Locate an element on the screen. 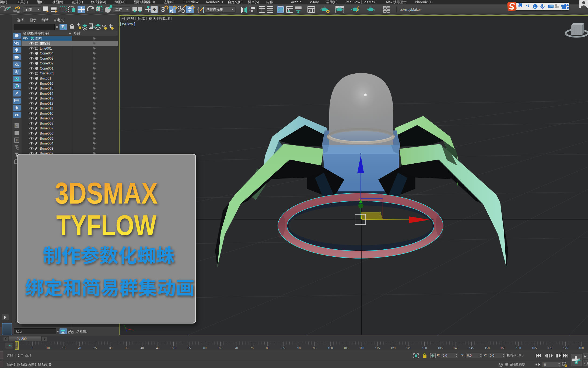 This screenshot has height=368, width=588. svg-text: 80 is located at coordinates (268, 348).